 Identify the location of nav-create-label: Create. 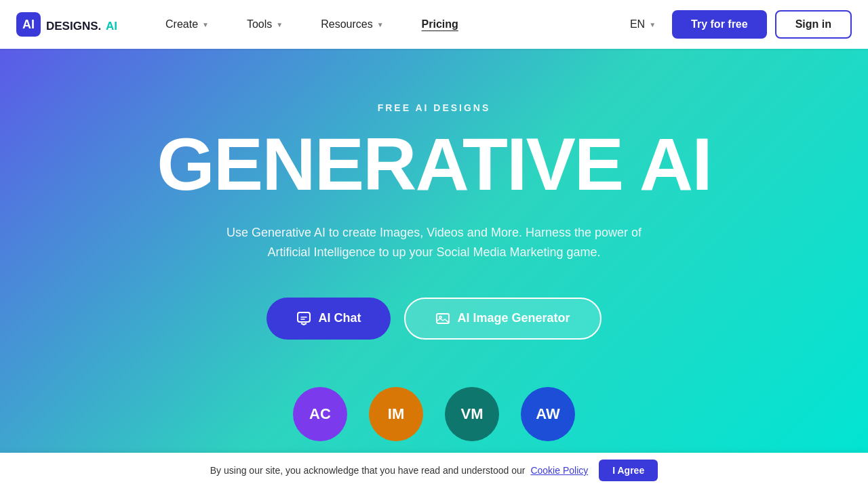
(182, 24).